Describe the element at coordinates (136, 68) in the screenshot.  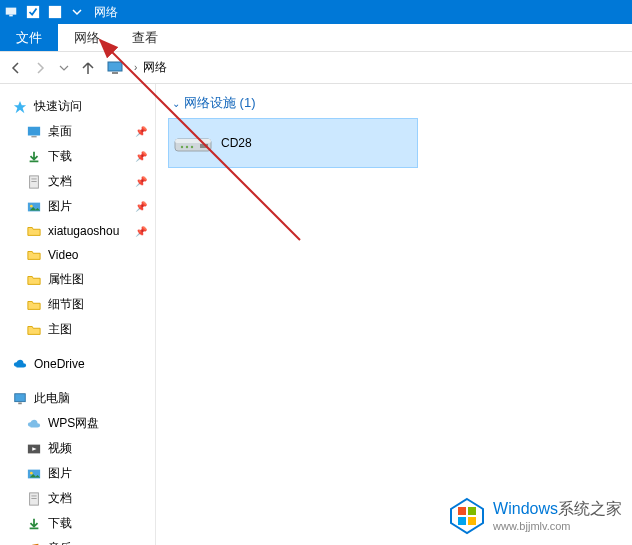
I see `breadcrumb: › 网络` at that location.